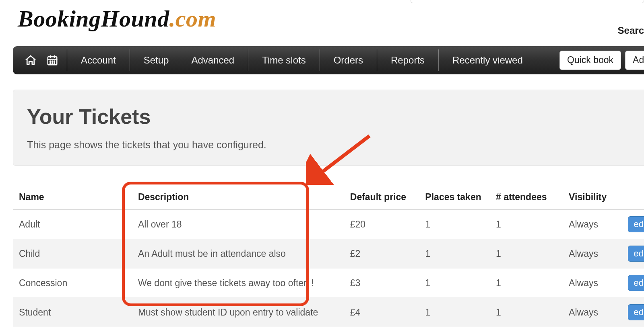 This screenshot has height=332, width=644. Describe the element at coordinates (238, 254) in the screenshot. I see `cell-description: An Adult must be in attendance also` at that location.